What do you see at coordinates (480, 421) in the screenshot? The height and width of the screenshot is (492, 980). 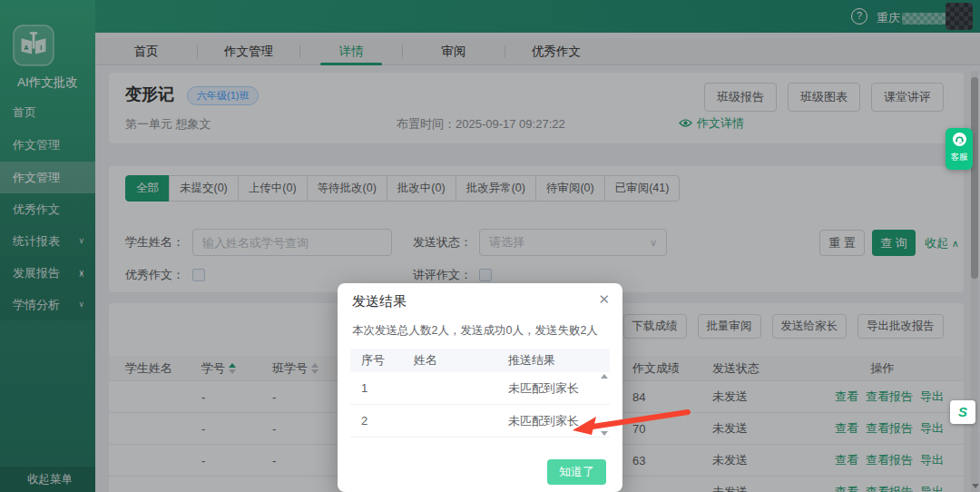 I see `modal-table-row: 2 未匹配到家长` at bounding box center [480, 421].